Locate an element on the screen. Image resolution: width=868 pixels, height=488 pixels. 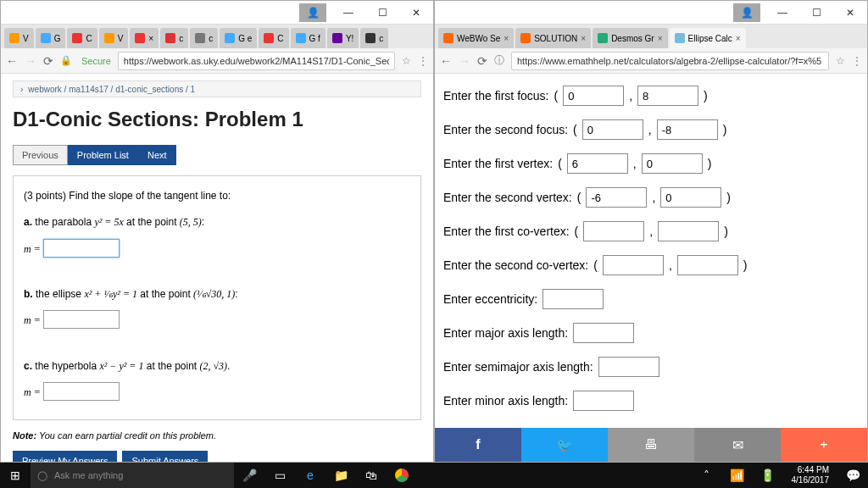
ecc-input is located at coordinates (573, 299).